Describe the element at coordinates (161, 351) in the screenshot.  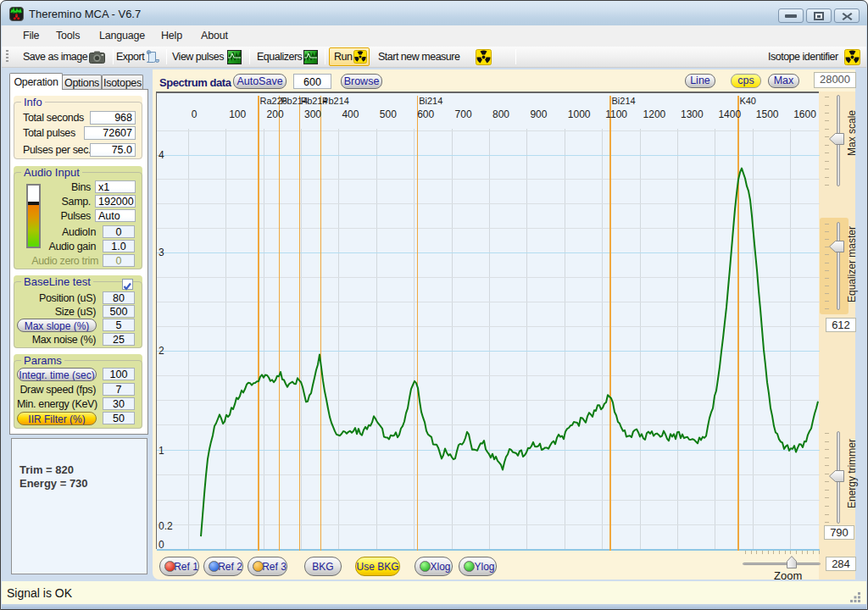
I see `svg-text: 2` at that location.